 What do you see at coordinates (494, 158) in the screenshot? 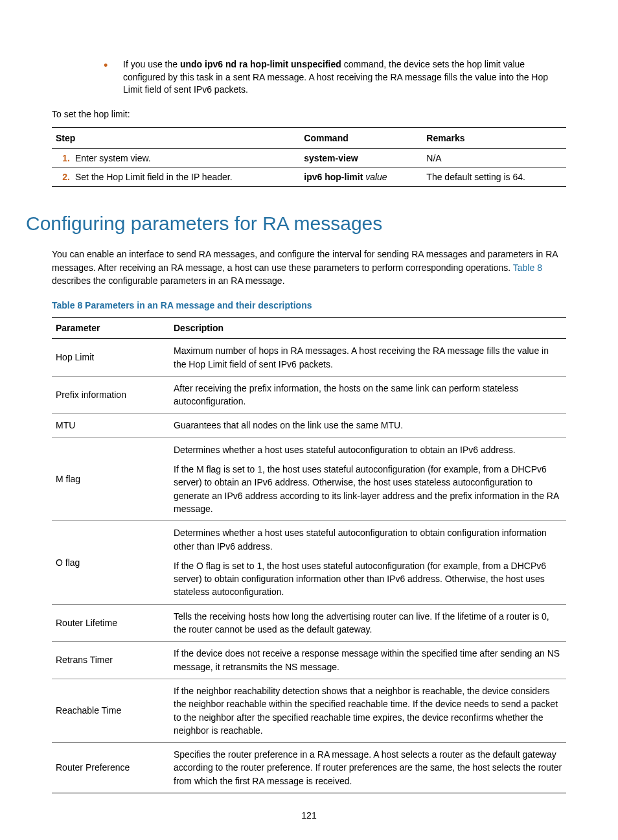
I see `step-remarks: N/A` at bounding box center [494, 158].